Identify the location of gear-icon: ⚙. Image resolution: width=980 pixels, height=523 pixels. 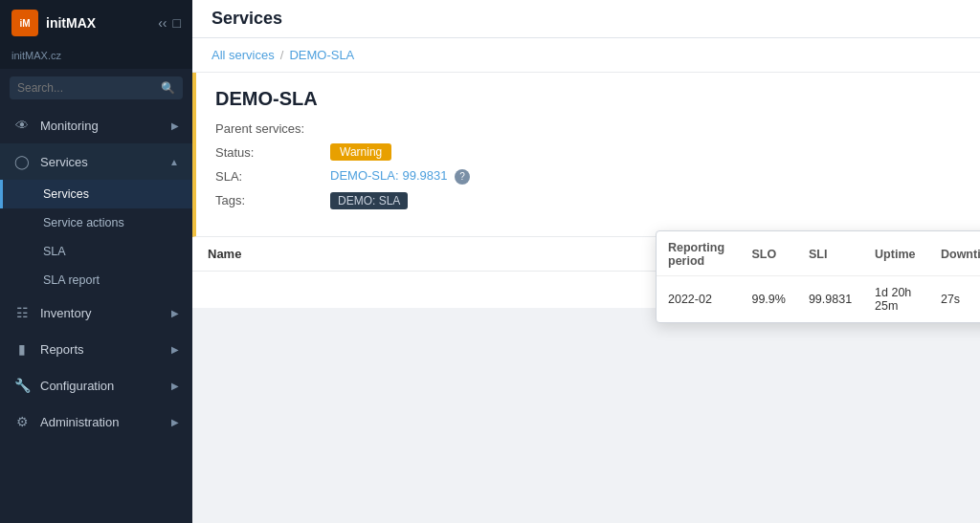
(22, 422).